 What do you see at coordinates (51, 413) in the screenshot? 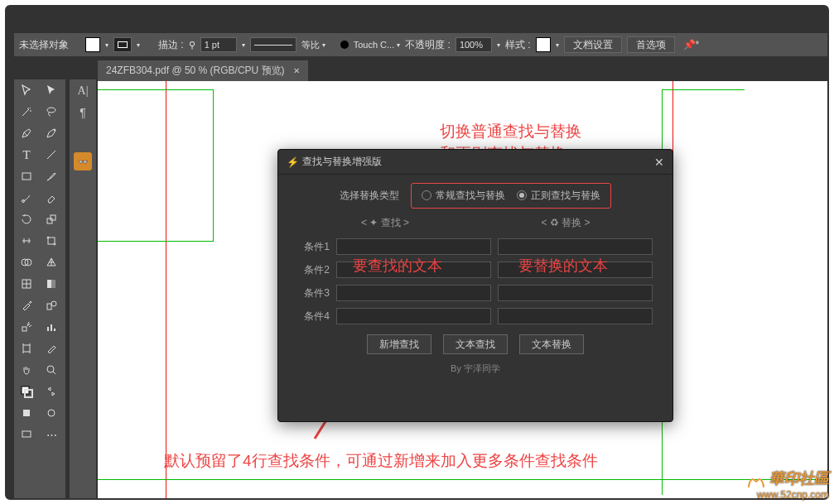
I see `draw-mode` at bounding box center [51, 413].